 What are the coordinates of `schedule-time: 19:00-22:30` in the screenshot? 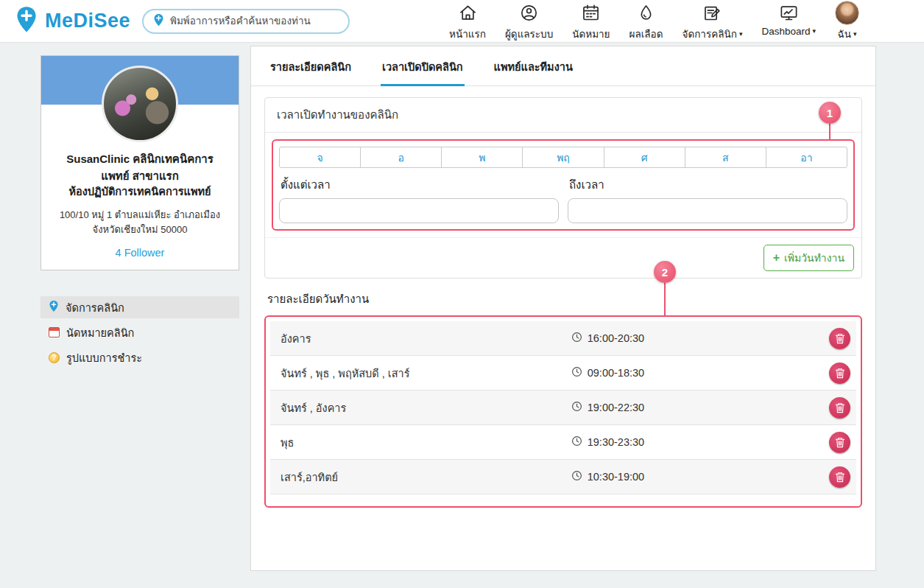 It's located at (700, 407).